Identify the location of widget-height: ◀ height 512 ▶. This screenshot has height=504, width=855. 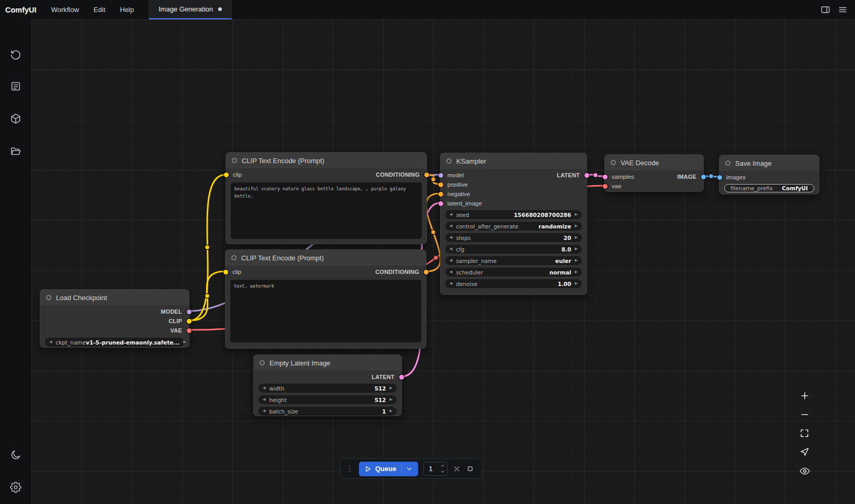
(328, 399).